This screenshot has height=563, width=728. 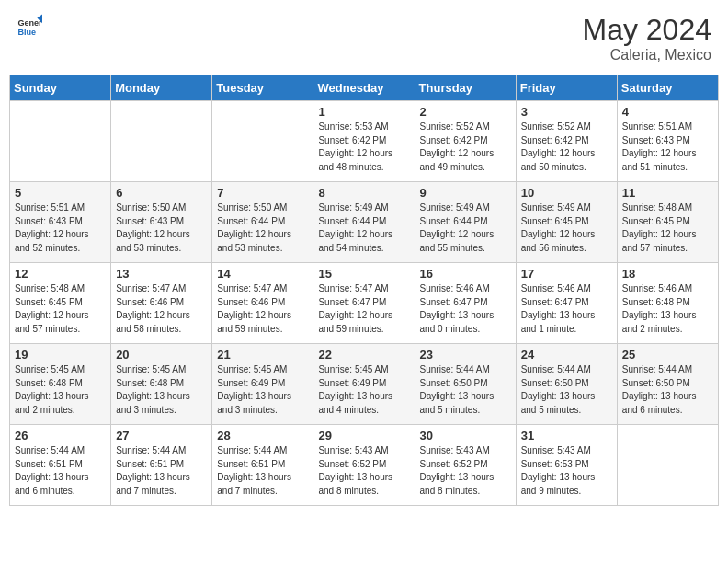 What do you see at coordinates (263, 223) in the screenshot?
I see `calendar-cell: 7Sunrise: 5:50 AM Sunset: 6:44 PM Daylig…` at bounding box center [263, 223].